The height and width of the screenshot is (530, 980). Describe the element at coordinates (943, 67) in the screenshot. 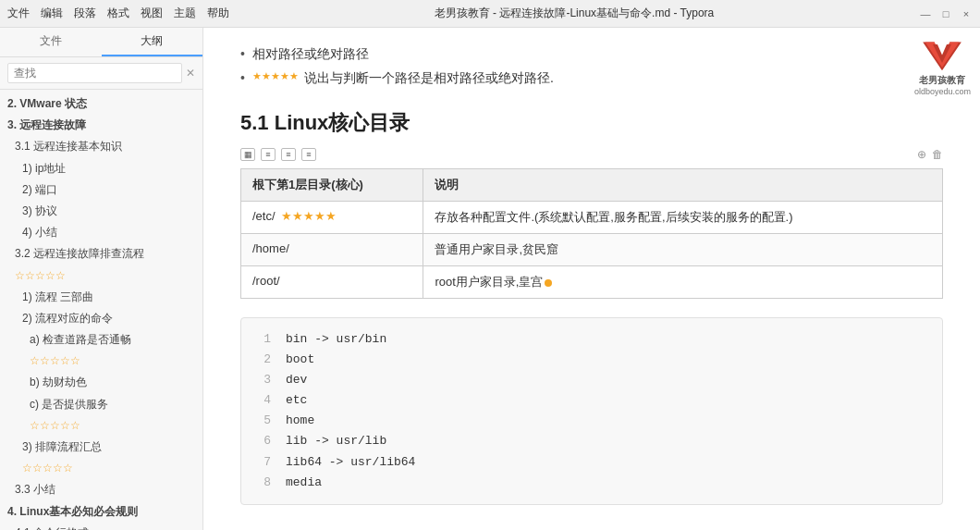

I see `logo-area: 老男孩教育 oldboyedu.com` at that location.